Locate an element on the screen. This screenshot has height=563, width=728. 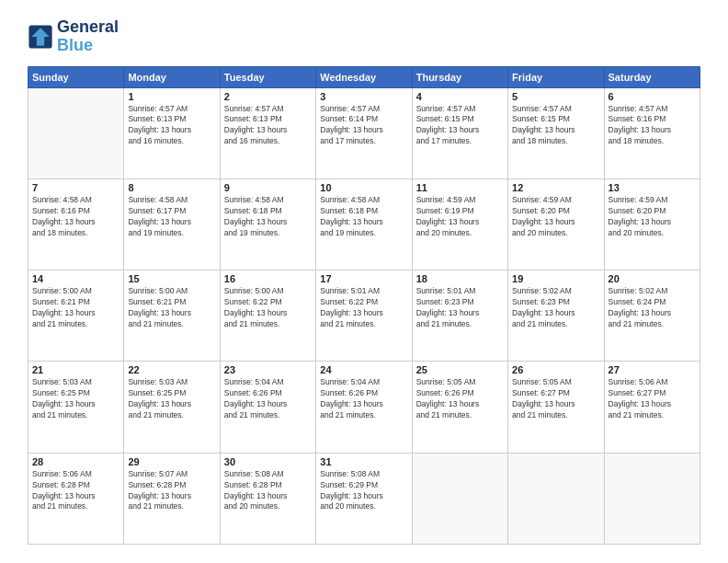
weekday-header-wednesday: Wednesday is located at coordinates (364, 77).